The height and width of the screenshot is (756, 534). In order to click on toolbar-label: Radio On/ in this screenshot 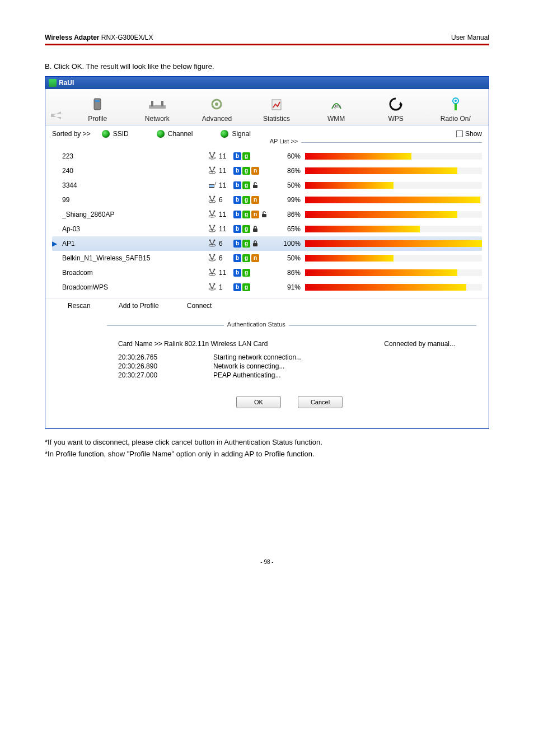, I will do `click(456, 119)`.